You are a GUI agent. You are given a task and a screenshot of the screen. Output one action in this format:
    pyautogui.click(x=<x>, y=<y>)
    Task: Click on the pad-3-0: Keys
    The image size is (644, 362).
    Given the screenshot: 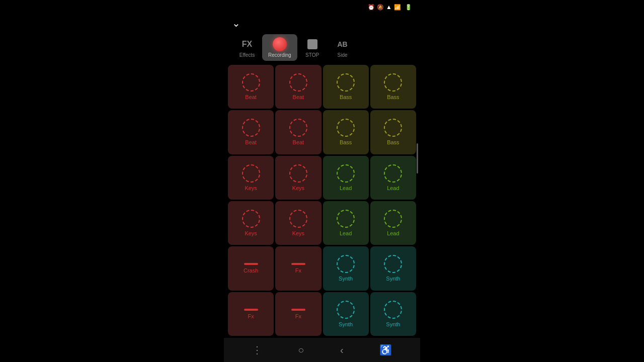 What is the action you would take?
    pyautogui.click(x=251, y=223)
    